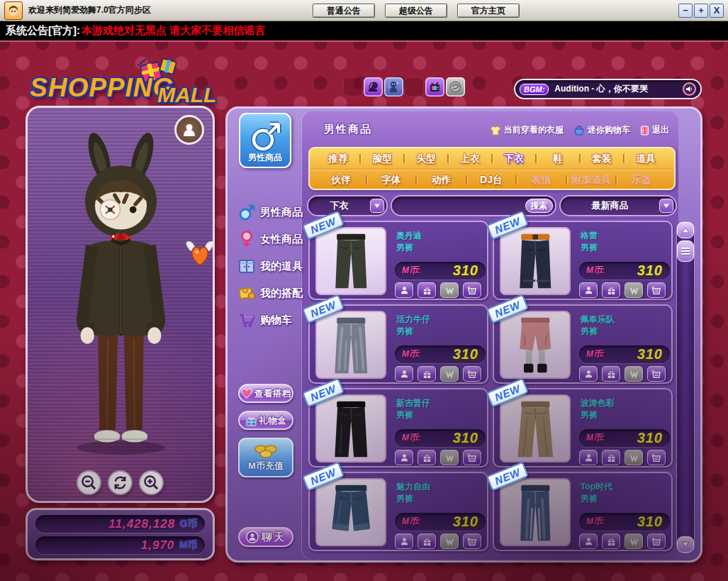 The image size is (728, 581). I want to click on product-name: 奥丹迪男裤, so click(409, 242).